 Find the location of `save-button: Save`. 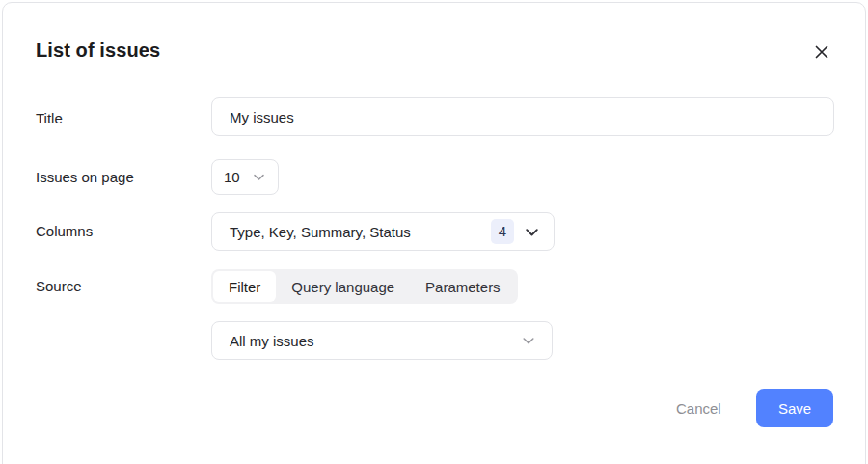

save-button: Save is located at coordinates (795, 408).